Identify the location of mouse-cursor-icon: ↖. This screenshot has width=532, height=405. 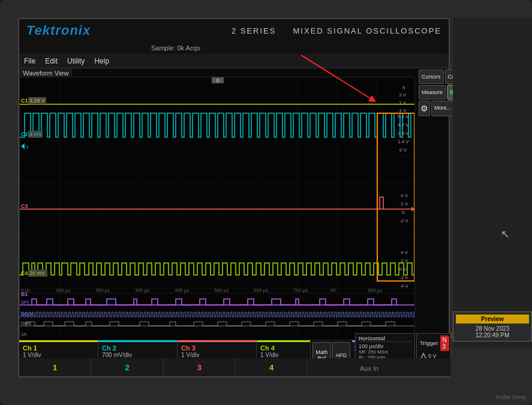
(505, 234).